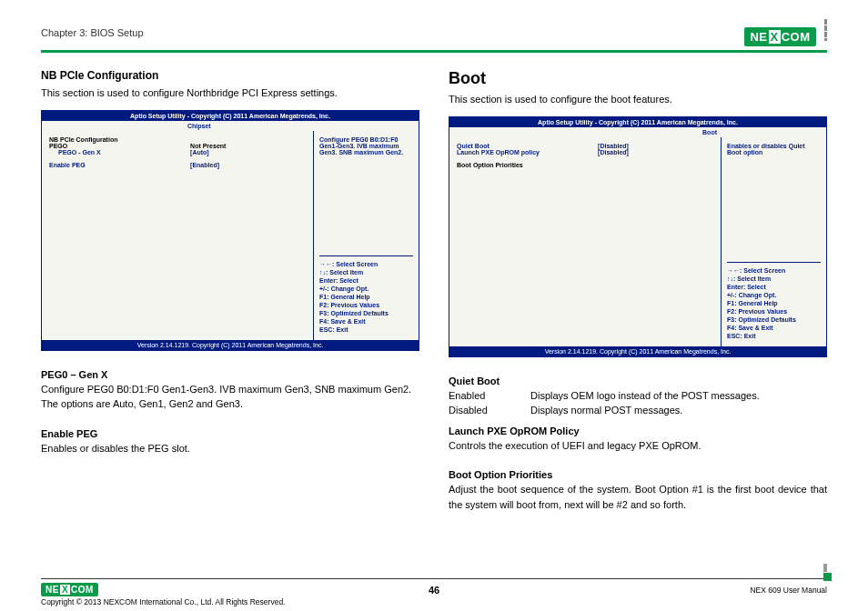  Describe the element at coordinates (230, 449) in the screenshot. I see `body-text: Enables or disables the PEG slot.` at that location.